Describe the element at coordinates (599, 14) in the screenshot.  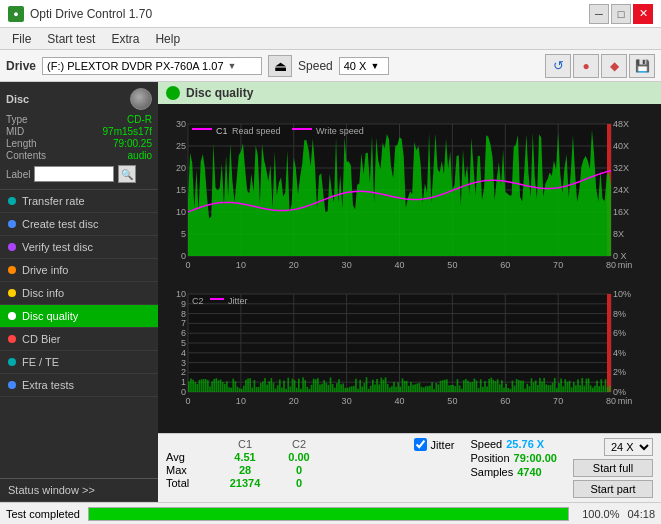
I see `minimize-button: ─` at that location.